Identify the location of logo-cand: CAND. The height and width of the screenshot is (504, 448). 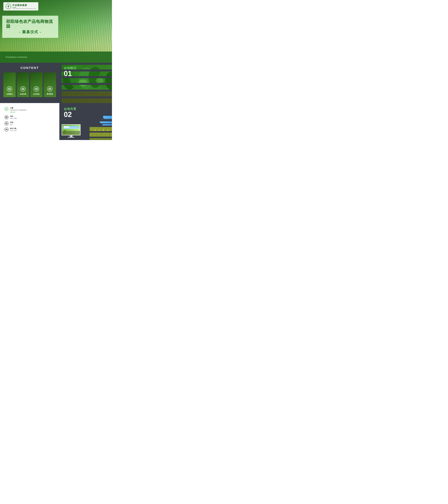
(24, 7).